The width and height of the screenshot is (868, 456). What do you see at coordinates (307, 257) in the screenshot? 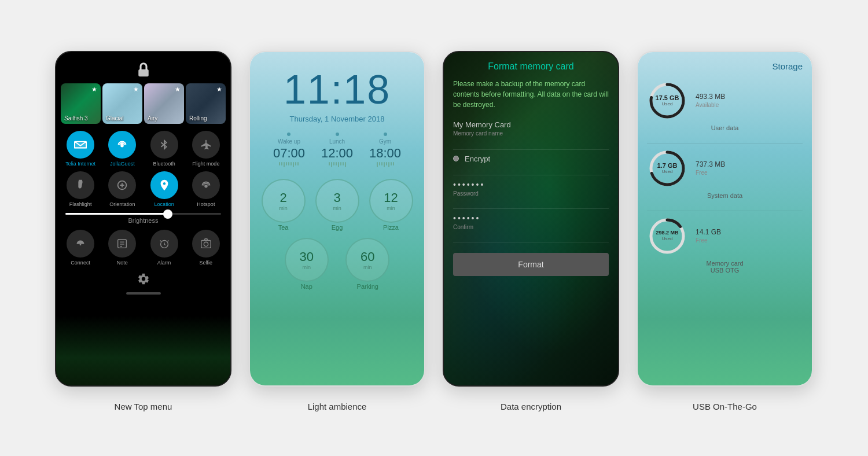
I see `timer-num-nap: 30` at bounding box center [307, 257].